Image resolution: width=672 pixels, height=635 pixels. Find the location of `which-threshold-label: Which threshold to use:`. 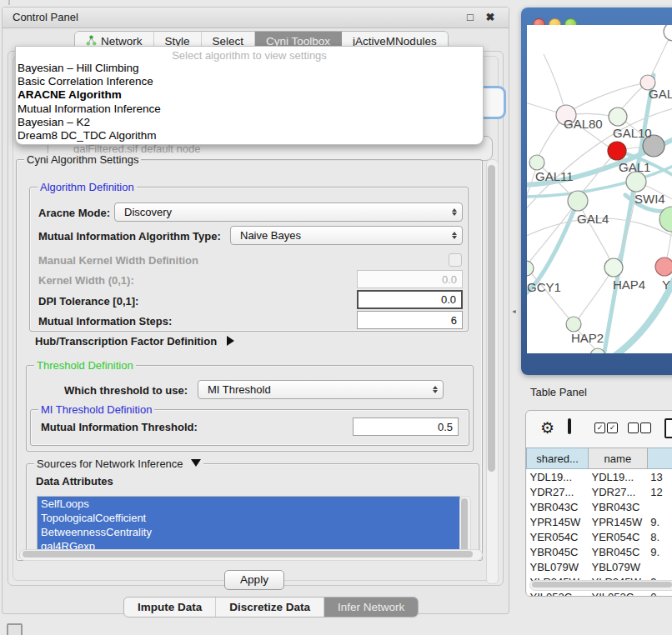

which-threshold-label: Which threshold to use: is located at coordinates (126, 390).